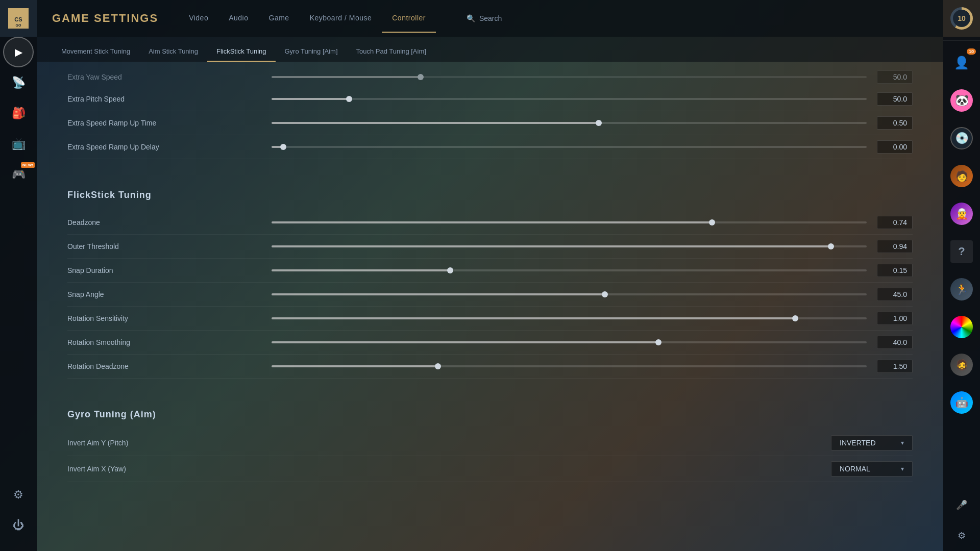 The image size is (980, 551). What do you see at coordinates (349, 99) in the screenshot?
I see `extra-pitch-speed-thumb` at bounding box center [349, 99].